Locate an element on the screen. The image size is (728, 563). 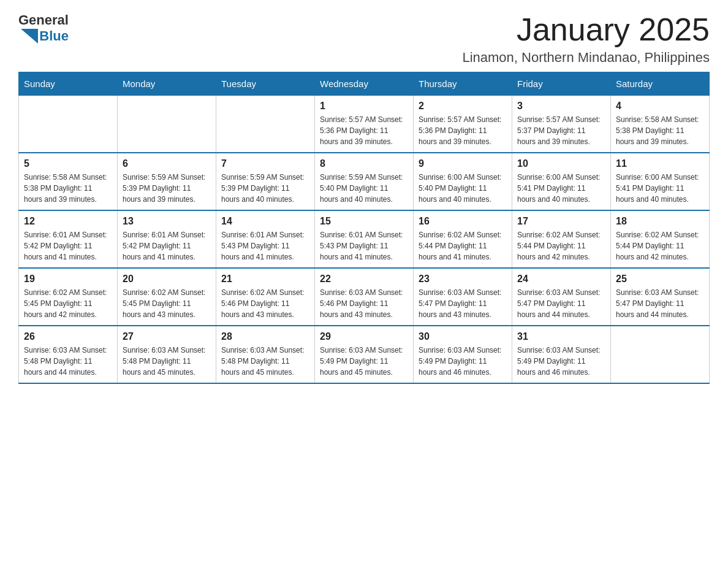
calendar-header-sunday: Sunday is located at coordinates (69, 84).